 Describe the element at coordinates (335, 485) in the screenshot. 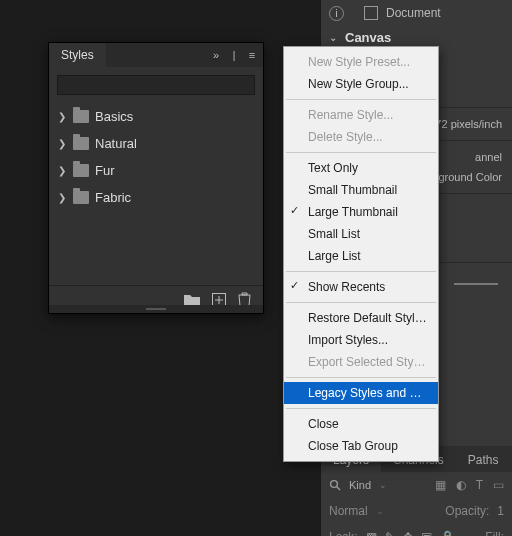

I see `search-icon` at that location.